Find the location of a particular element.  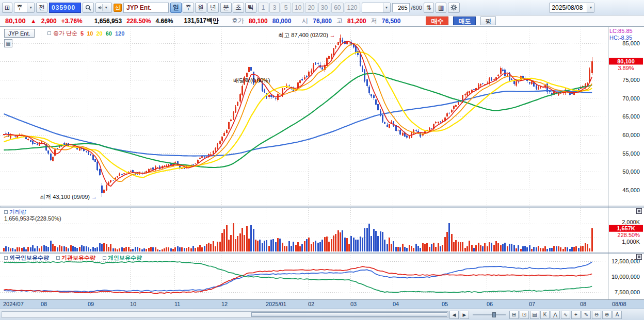

ma-60-legend: 60 is located at coordinates (109, 33).